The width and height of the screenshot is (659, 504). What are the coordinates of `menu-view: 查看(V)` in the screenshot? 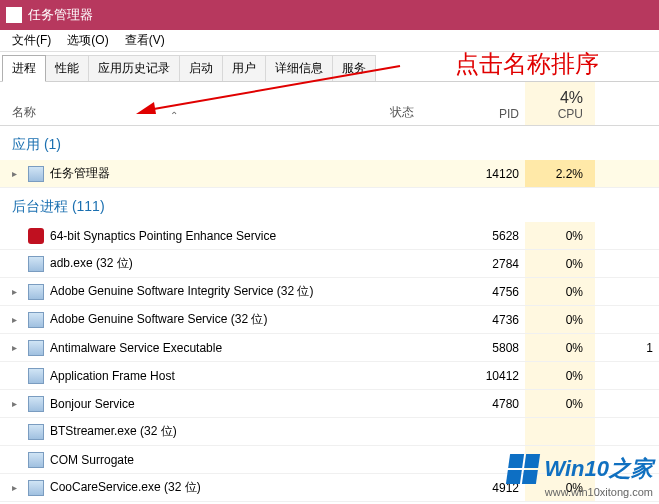 It's located at (145, 40).